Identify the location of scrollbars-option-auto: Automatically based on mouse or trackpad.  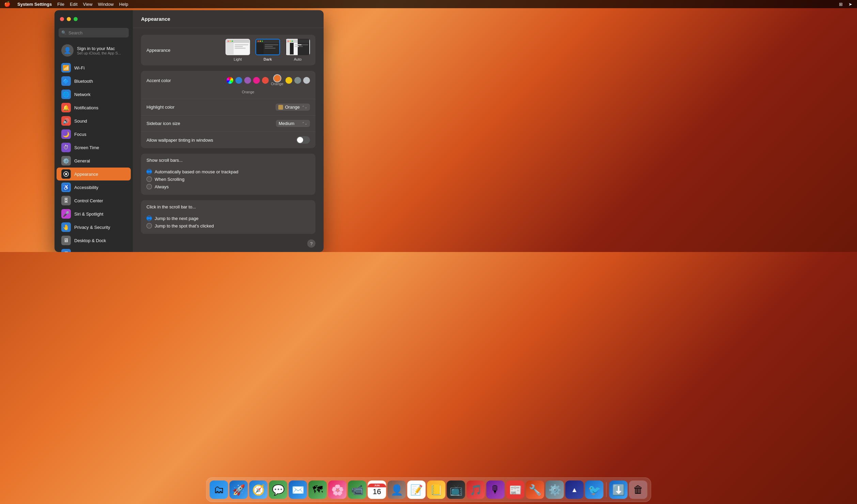
(228, 172).